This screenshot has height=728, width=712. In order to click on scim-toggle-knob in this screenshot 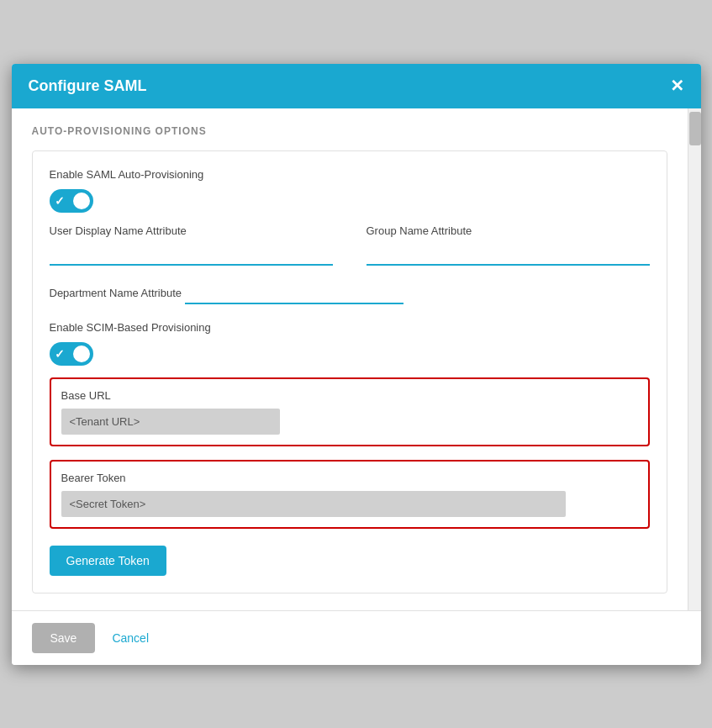, I will do `click(82, 354)`.